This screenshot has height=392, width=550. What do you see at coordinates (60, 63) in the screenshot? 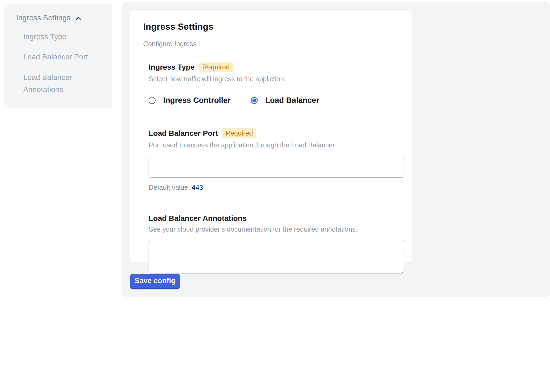
I see `sidebar-subitems: Ingress Type Load Balancer Port Load Bal…` at bounding box center [60, 63].